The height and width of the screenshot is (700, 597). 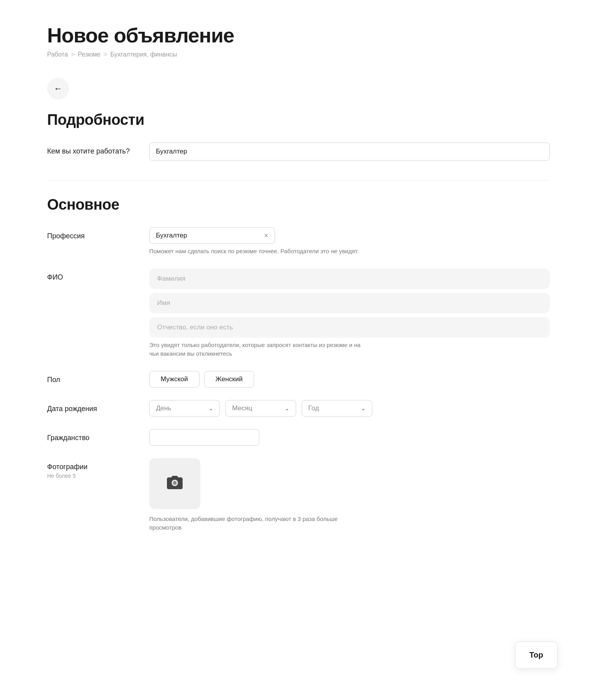 What do you see at coordinates (211, 408) in the screenshot?
I see `day-chevron-icon: ⌄` at bounding box center [211, 408].